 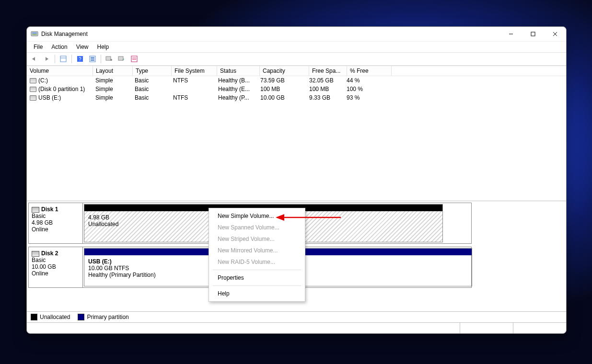 I want to click on minimize-button, so click(x=511, y=34).